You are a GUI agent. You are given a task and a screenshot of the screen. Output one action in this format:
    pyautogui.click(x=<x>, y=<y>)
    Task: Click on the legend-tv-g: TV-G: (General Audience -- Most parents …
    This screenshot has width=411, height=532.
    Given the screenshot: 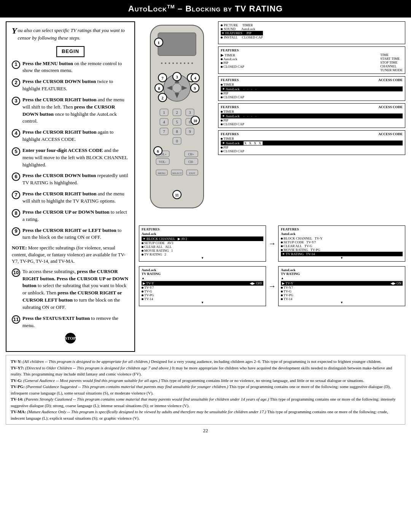 What is the action you would take?
    pyautogui.click(x=206, y=381)
    